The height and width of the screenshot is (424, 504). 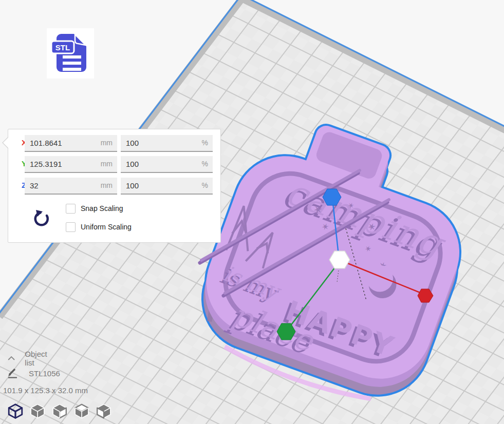 What do you see at coordinates (63, 47) in the screenshot?
I see `stl-badge-label: STL` at bounding box center [63, 47].